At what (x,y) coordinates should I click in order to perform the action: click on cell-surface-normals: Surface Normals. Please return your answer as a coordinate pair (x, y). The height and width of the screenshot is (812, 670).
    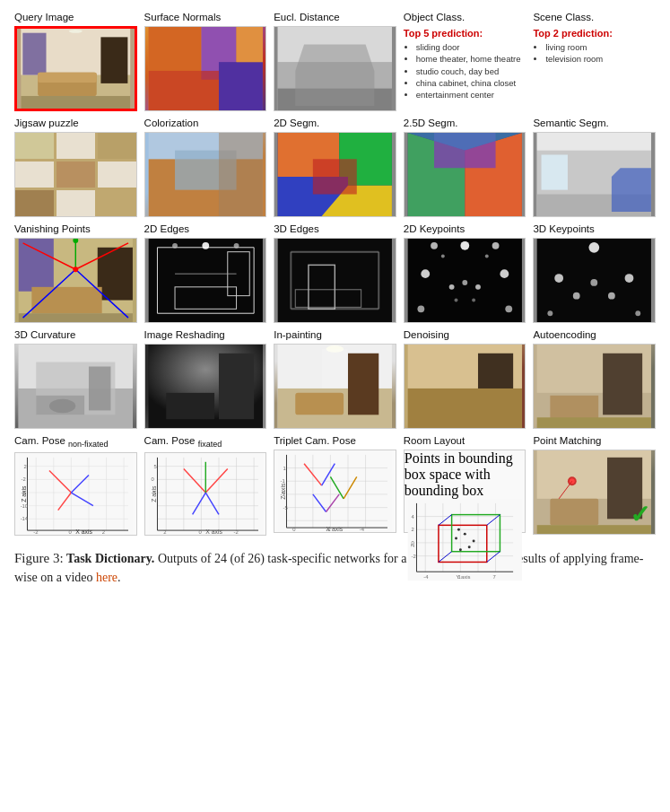
    Looking at the image, I should click on (206, 61).